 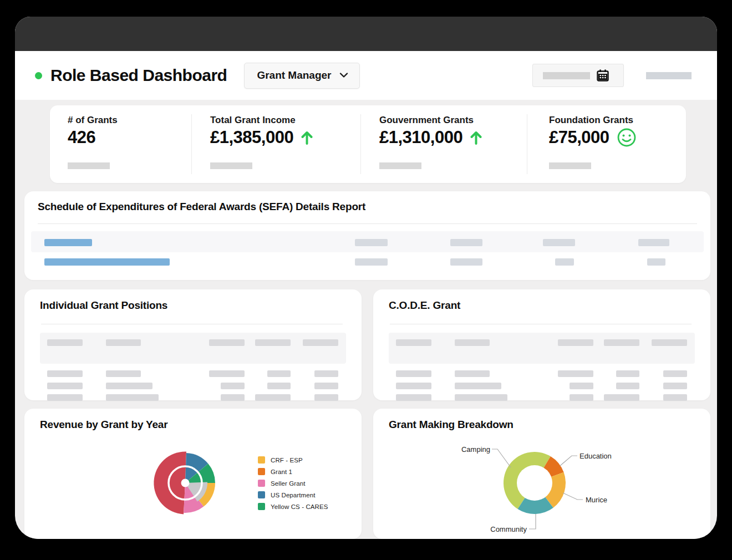 What do you see at coordinates (542, 345) in the screenshot?
I see `code-grant-card: C.O.D.E. Grant` at bounding box center [542, 345].